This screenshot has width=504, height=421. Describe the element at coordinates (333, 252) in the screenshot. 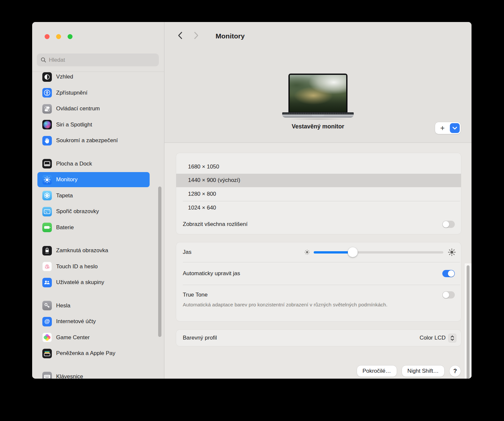

I see `slider-fill` at that location.